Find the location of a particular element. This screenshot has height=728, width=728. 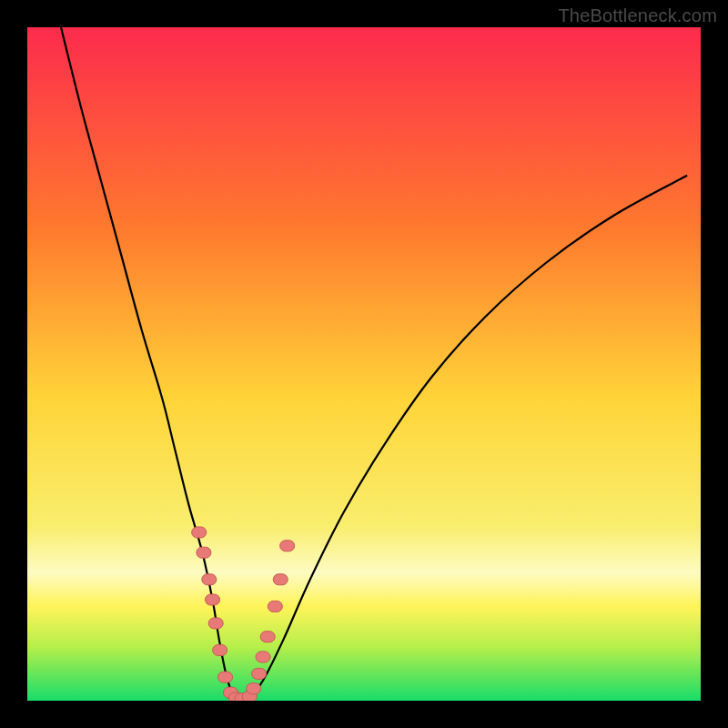

watermark-text: TheBottleneck.com is located at coordinates (637, 16).